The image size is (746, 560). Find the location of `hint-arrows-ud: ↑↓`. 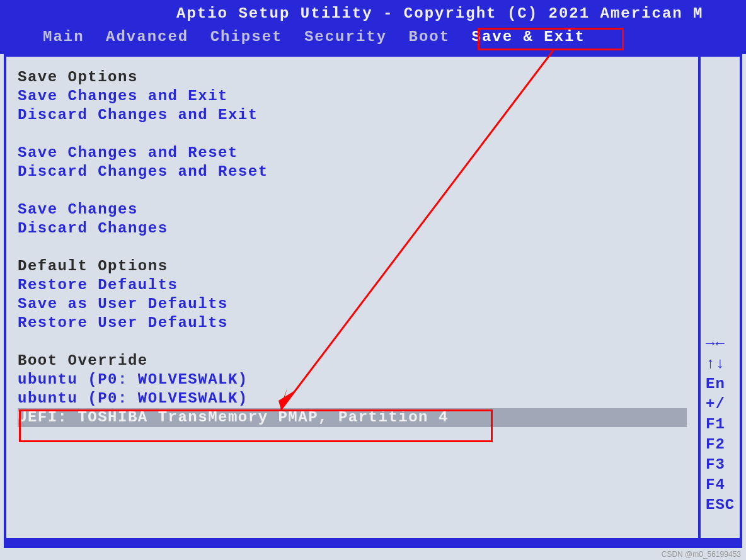

hint-arrows-ud: ↑↓ is located at coordinates (721, 364).